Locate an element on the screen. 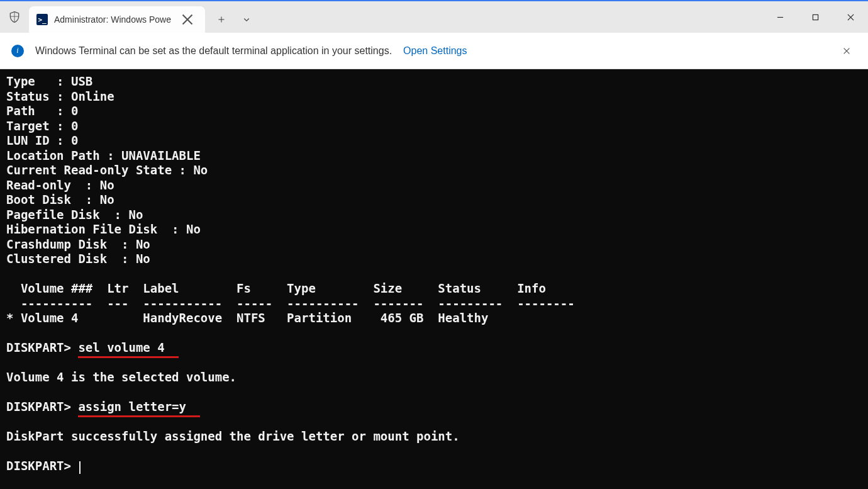 The height and width of the screenshot is (489, 868). new-tab-button is located at coordinates (221, 20).